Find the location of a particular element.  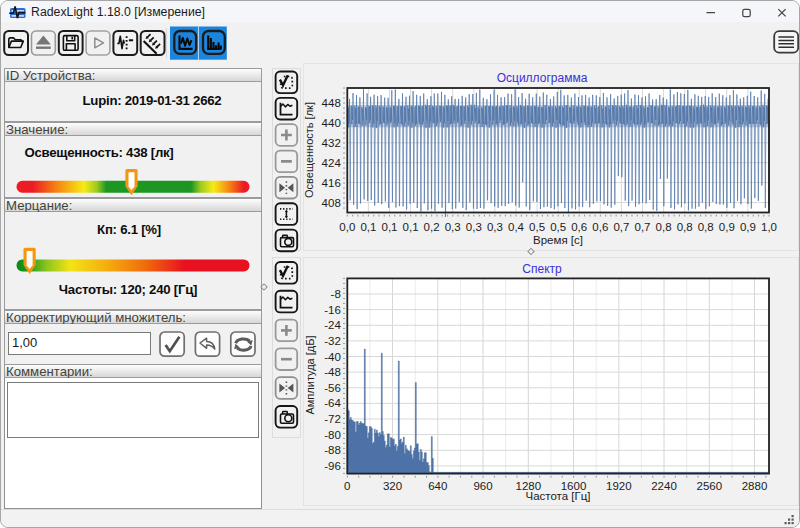

svg-text: 0 is located at coordinates (347, 486).